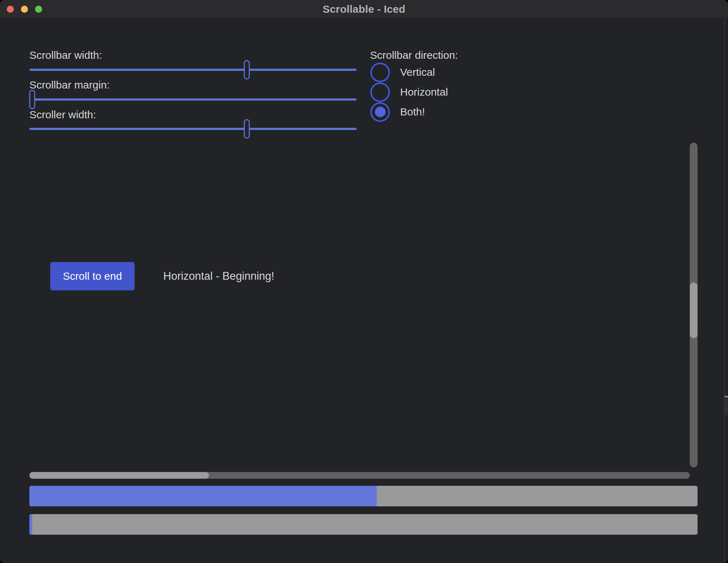  Describe the element at coordinates (694, 305) in the screenshot. I see `vertical-scrollbar-track` at that location.